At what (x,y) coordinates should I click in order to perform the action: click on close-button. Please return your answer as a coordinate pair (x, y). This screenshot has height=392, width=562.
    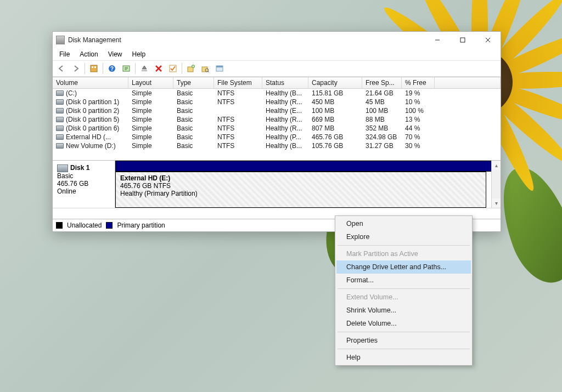
    Looking at the image, I should click on (488, 40).